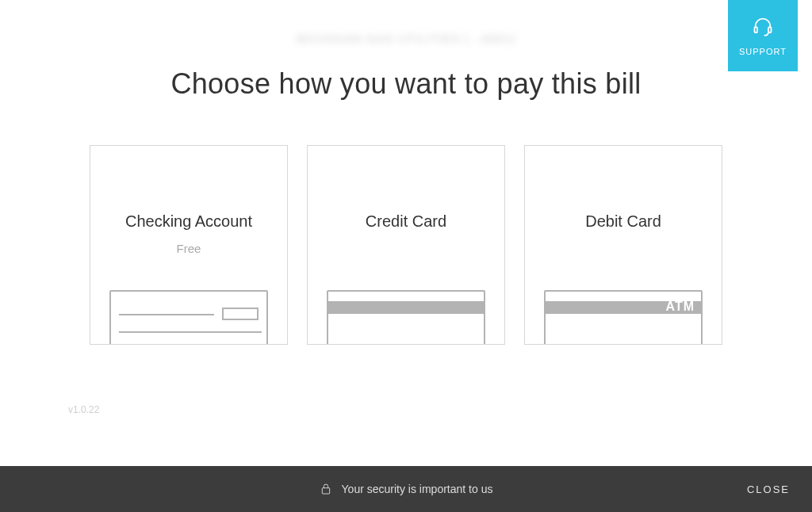  What do you see at coordinates (768, 490) in the screenshot?
I see `close-button: CLOSE` at bounding box center [768, 490].